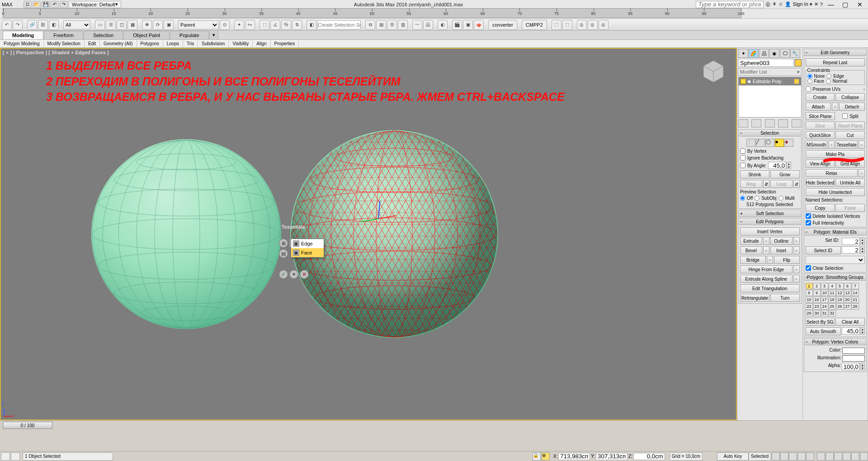 This screenshot has width=868, height=461. I want to click on preview-multi-radio, so click(781, 198).